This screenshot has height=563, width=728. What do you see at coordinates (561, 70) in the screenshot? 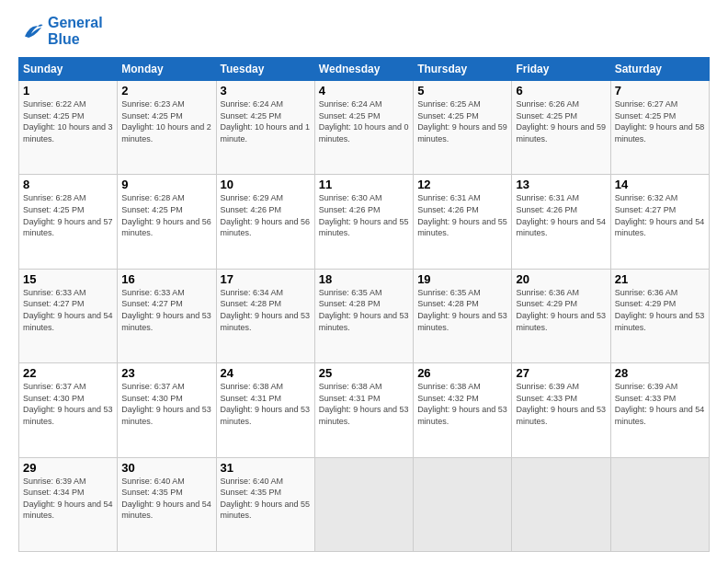
I see `weekday-header-friday: Friday` at bounding box center [561, 70].